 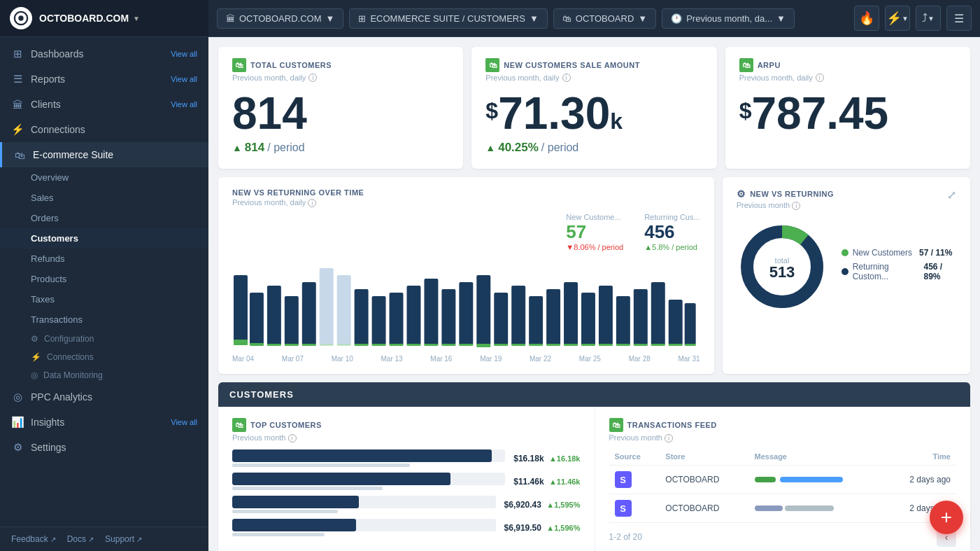 I want to click on file-icon: ☰, so click(x=17, y=79).